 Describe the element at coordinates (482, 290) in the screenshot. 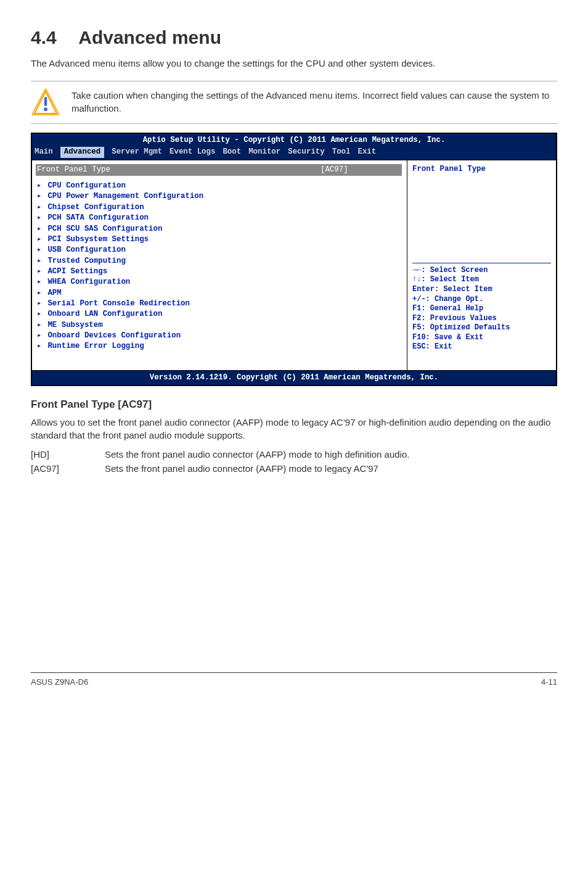

I see `bios-help-line: Enter: Select Item` at that location.